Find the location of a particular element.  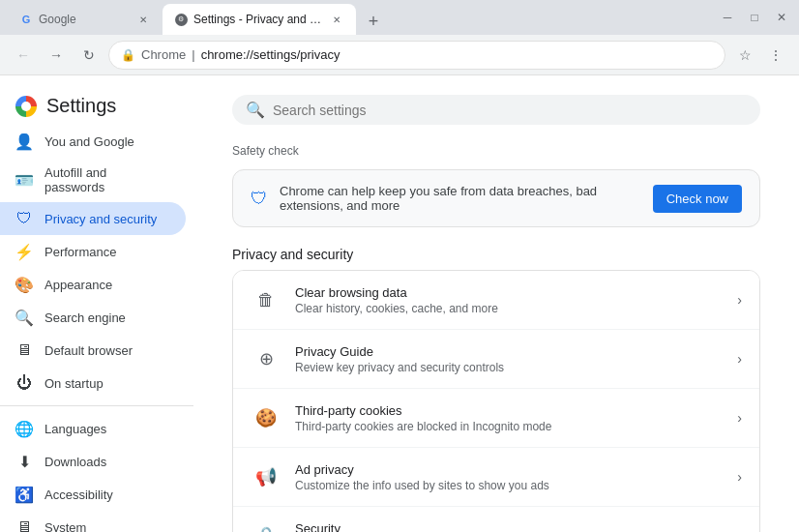

default-browser-icon: 🖥 is located at coordinates (24, 350).